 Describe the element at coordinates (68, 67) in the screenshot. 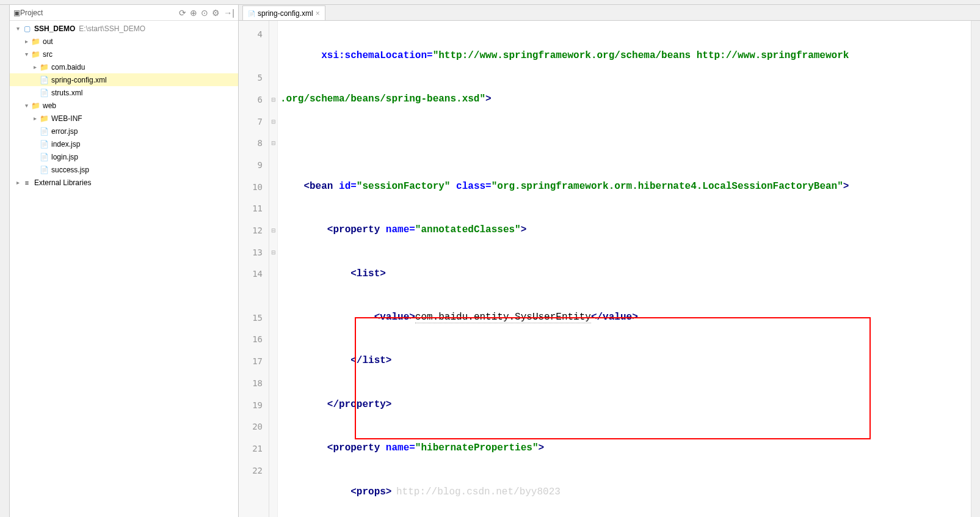

I see `item-label: com.baidu` at that location.